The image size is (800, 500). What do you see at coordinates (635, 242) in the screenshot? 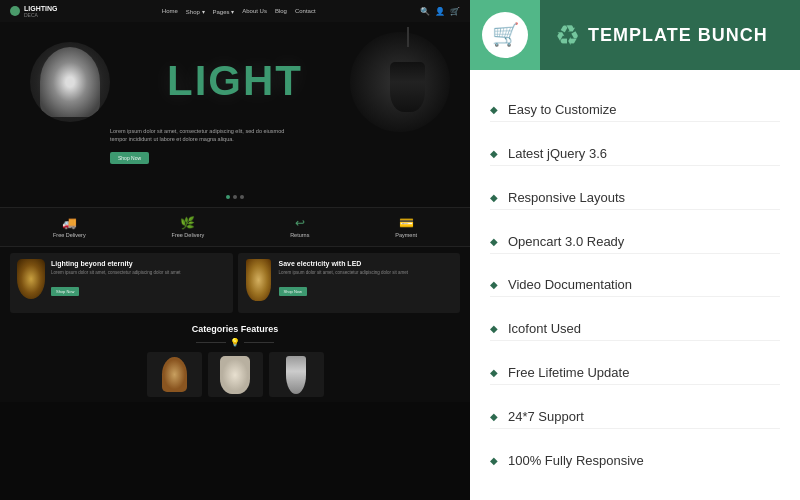
I see `feature-item-4: ◆ Opencart 3.0 Ready` at bounding box center [635, 242].